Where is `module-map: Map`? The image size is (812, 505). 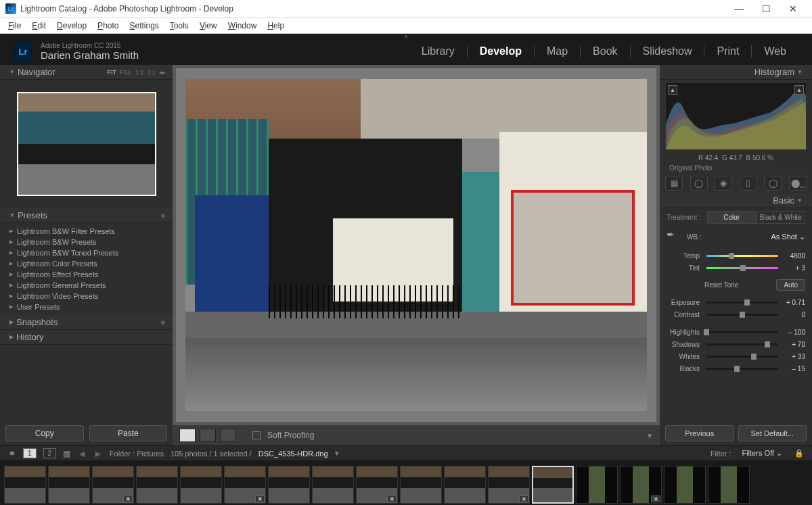
module-map: Map is located at coordinates (558, 51).